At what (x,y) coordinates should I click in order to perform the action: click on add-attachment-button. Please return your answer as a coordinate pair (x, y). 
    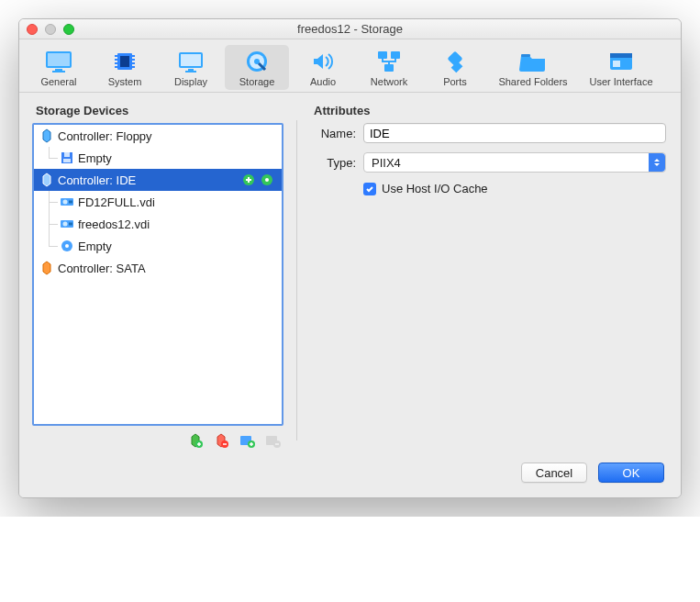
    Looking at the image, I should click on (247, 440).